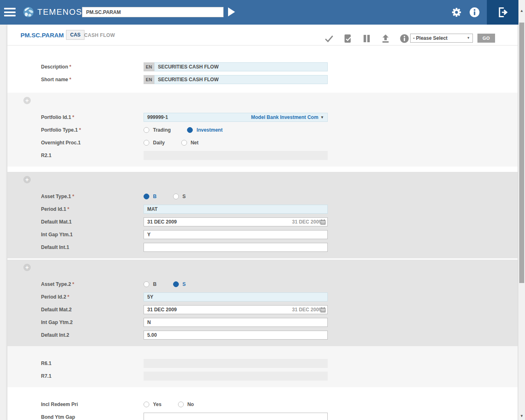 The image size is (525, 420). What do you see at coordinates (367, 39) in the screenshot?
I see `hold-pause-icon` at bounding box center [367, 39].